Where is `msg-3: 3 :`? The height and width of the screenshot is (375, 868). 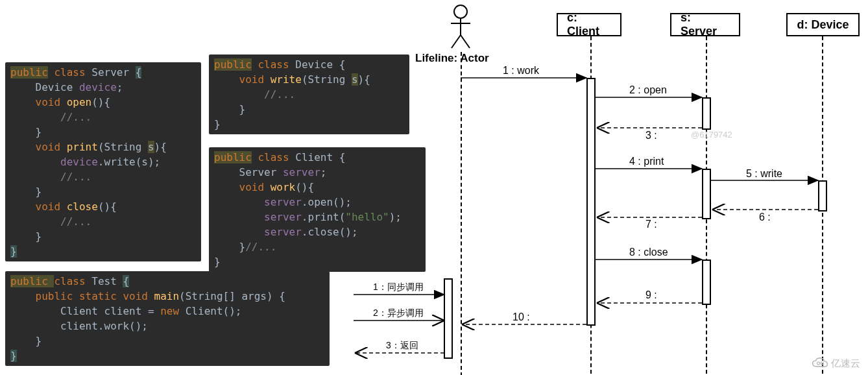
msg-3: 3 : is located at coordinates (651, 136).